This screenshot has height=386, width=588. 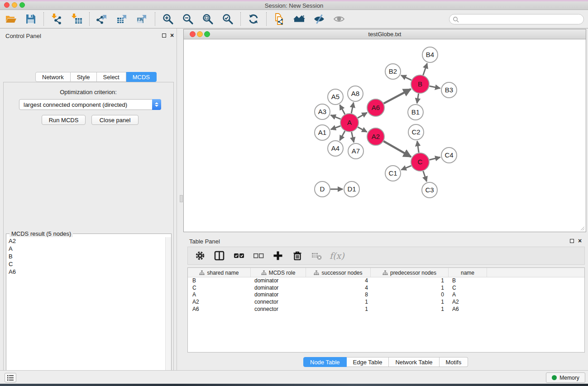 What do you see at coordinates (356, 151) in the screenshot?
I see `node-A7: A7` at bounding box center [356, 151].